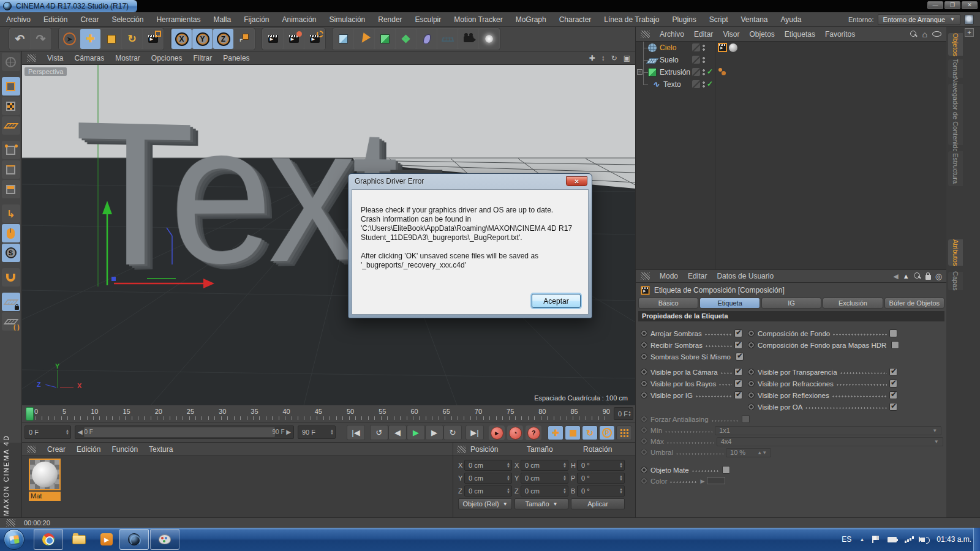 The height and width of the screenshot is (551, 980). Describe the element at coordinates (11, 106) in the screenshot. I see `texture-mode-button` at that location.